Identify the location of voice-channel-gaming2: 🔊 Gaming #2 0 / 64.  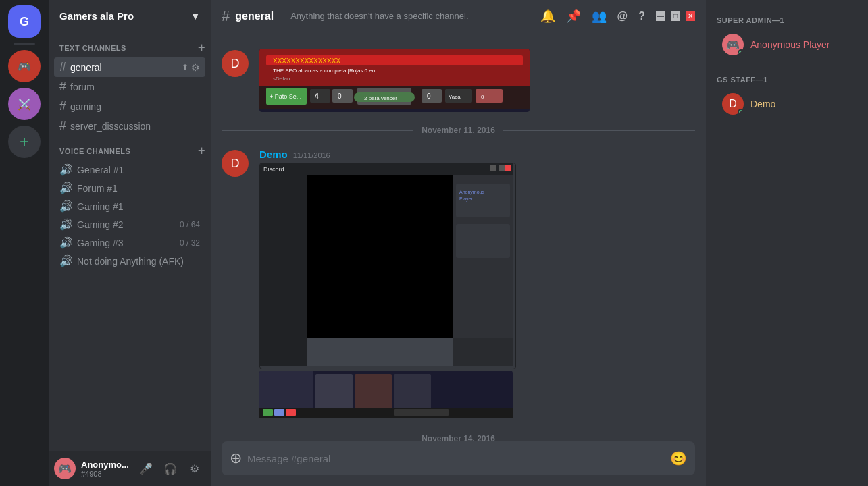
(130, 224).